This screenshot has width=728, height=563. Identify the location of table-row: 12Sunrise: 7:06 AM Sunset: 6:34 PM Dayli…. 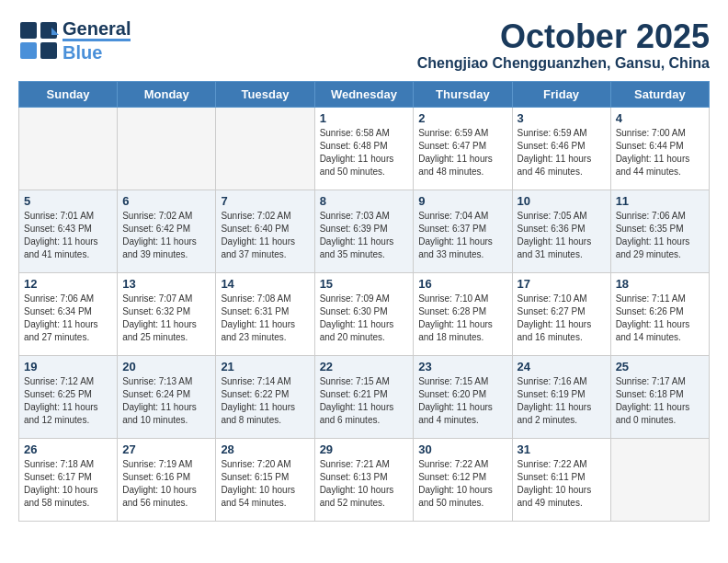
(68, 314).